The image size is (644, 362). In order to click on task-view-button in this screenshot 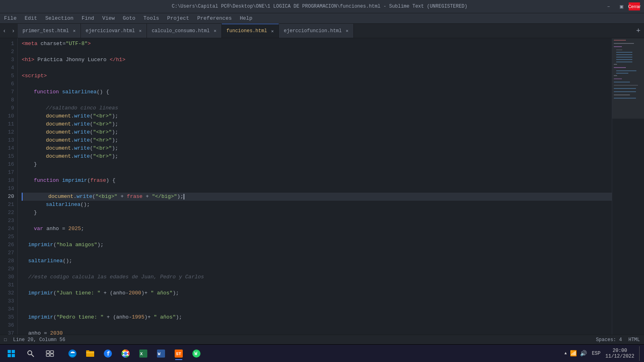, I will do `click(50, 354)`.